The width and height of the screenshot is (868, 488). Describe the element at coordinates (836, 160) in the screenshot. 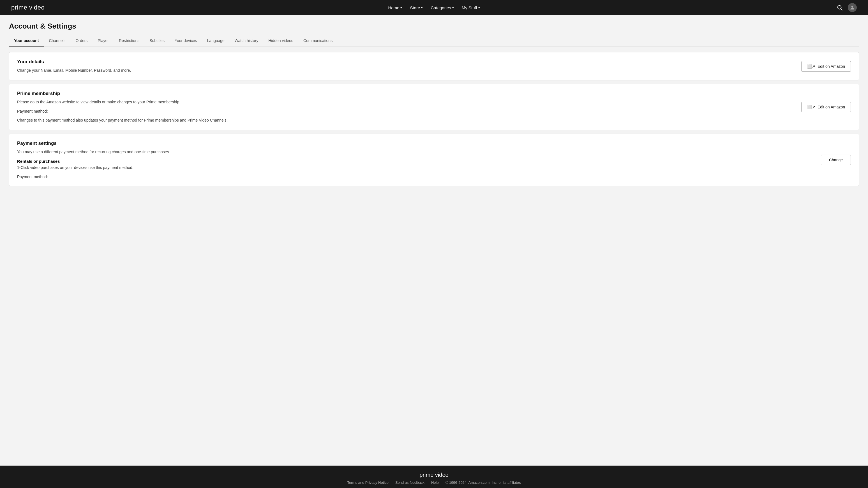

I see `change-payment-button: Change` at that location.